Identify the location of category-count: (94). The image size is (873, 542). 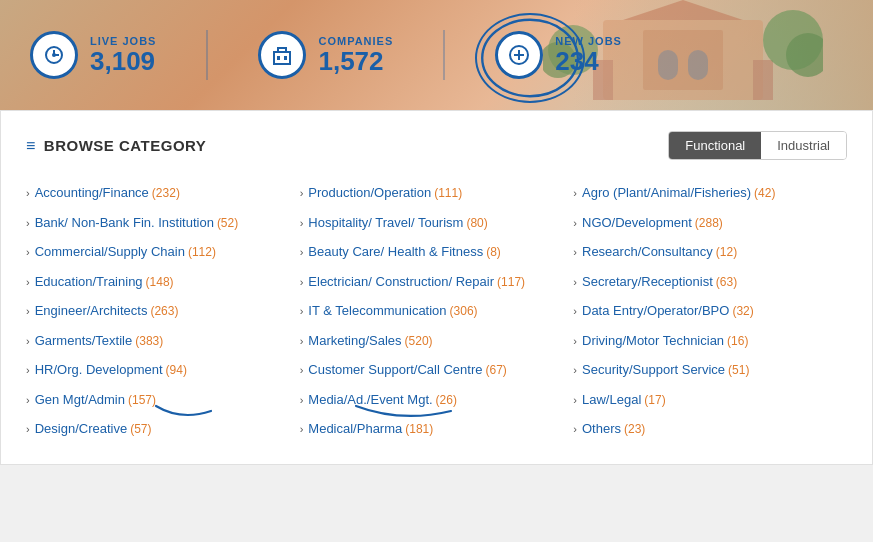
(176, 370).